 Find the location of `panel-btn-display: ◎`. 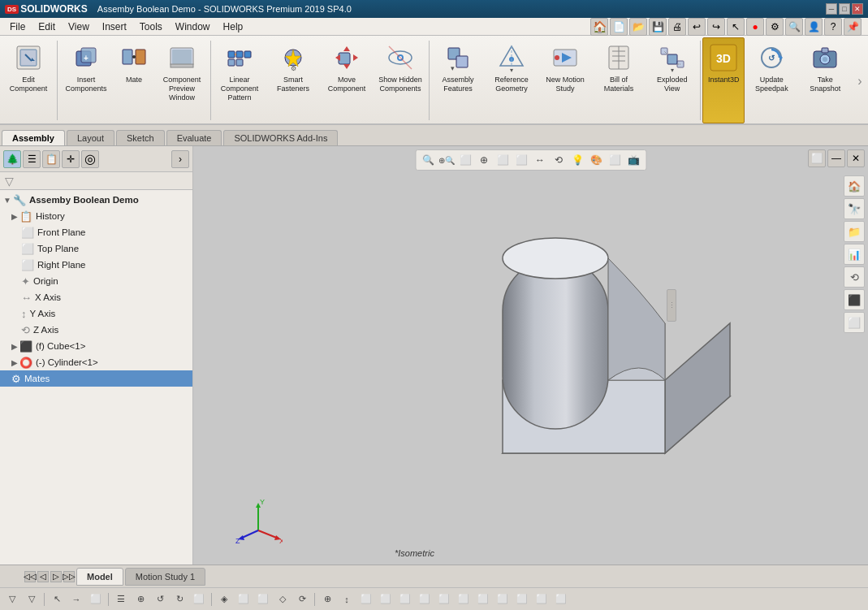

panel-btn-display: ◎ is located at coordinates (90, 159).